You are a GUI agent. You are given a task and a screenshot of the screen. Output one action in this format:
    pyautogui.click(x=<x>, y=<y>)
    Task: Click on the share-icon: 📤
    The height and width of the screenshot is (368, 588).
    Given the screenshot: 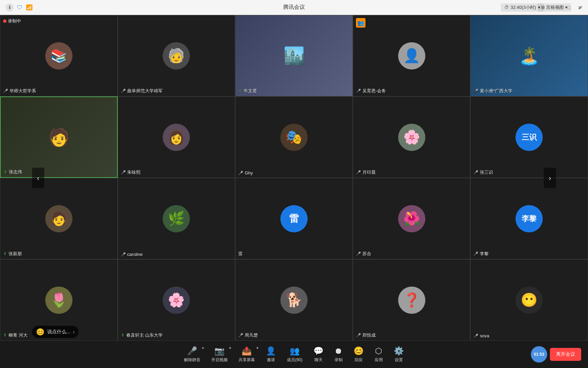 What is the action you would take?
    pyautogui.click(x=247, y=351)
    